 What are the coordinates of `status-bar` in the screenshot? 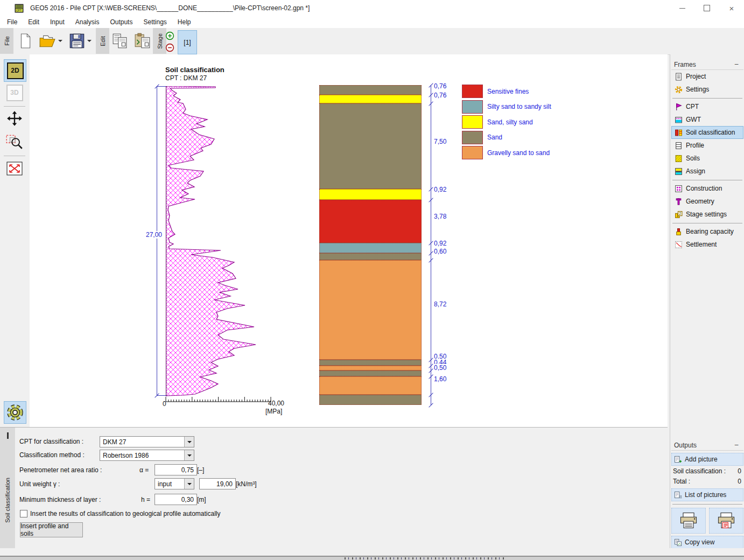 It's located at (372, 552).